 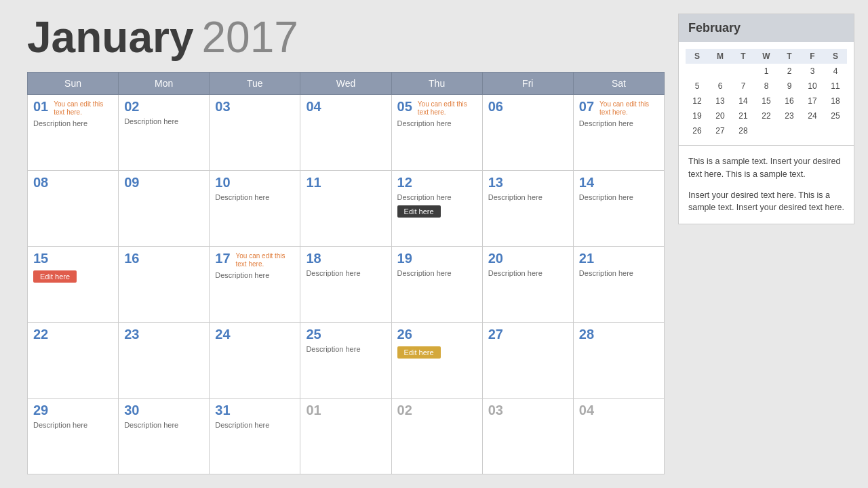 I want to click on calendar-cell: 12Description hereEdit here, so click(x=437, y=209).